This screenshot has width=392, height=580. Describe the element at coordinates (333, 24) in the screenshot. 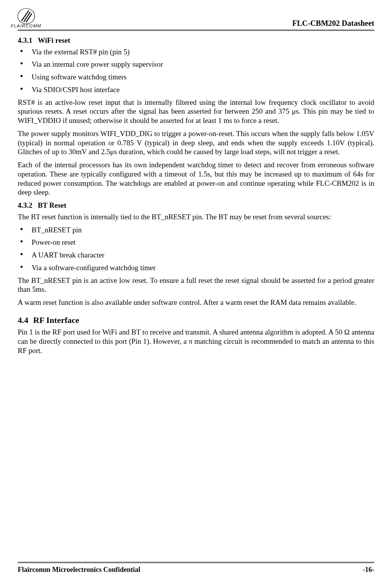

I see `document-title: FLC-CBM202 Datasheet` at that location.